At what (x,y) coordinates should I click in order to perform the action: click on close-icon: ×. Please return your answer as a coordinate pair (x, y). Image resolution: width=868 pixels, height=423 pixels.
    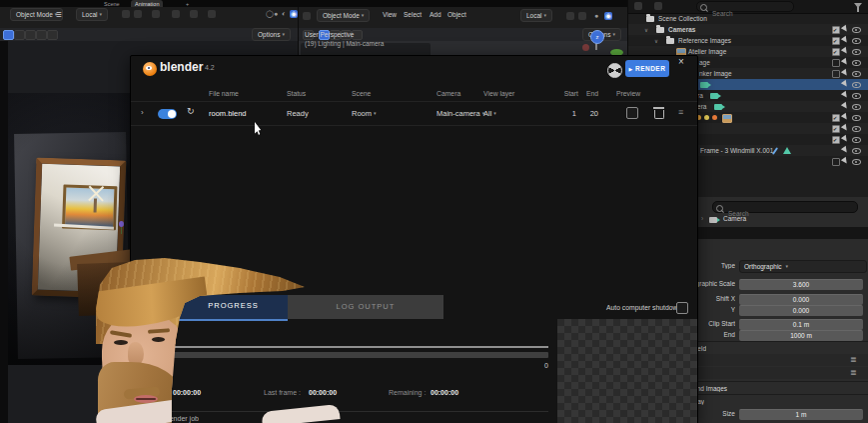
    Looking at the image, I should click on (681, 62).